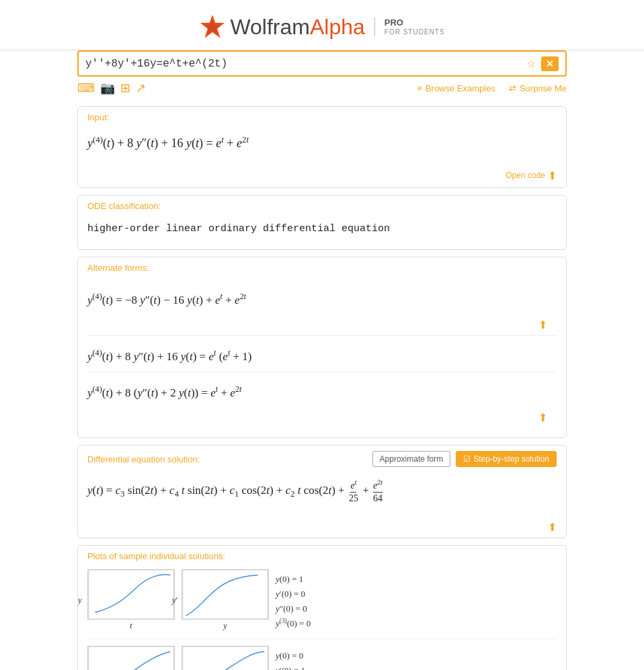 Image resolution: width=644 pixels, height=670 pixels. Describe the element at coordinates (212, 27) in the screenshot. I see `wolfram-star-icon` at that location.